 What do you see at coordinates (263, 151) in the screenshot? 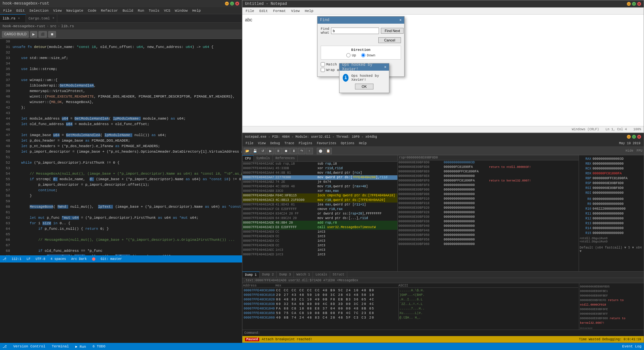
I see `dbg-restart-btn: ↺` at bounding box center [263, 151].